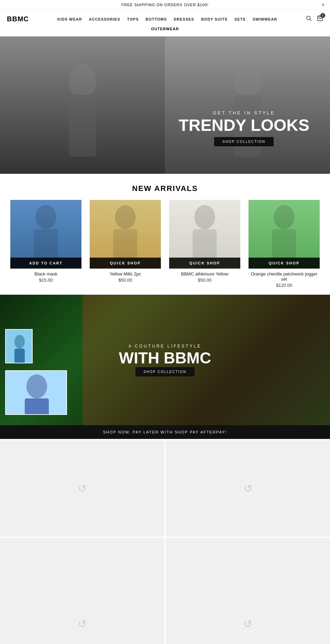  I want to click on product-card-0: ADD TO CARTBlack mask$15.00, so click(46, 244).